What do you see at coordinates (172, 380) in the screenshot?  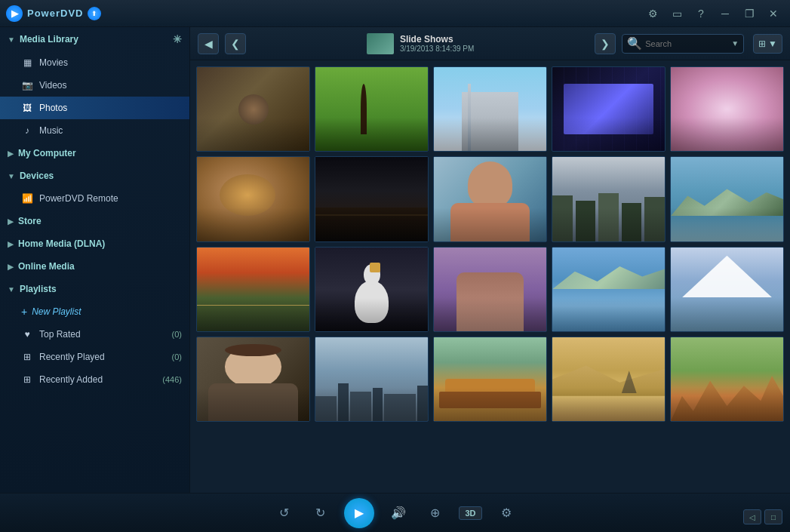 I see `recently-added-count: (446)` at bounding box center [172, 380].